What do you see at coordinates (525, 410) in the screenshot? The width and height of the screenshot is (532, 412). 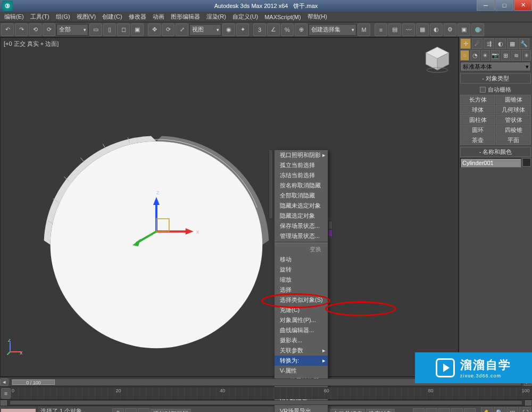 I see `zoom-extents-icon: ⛶` at bounding box center [525, 410].